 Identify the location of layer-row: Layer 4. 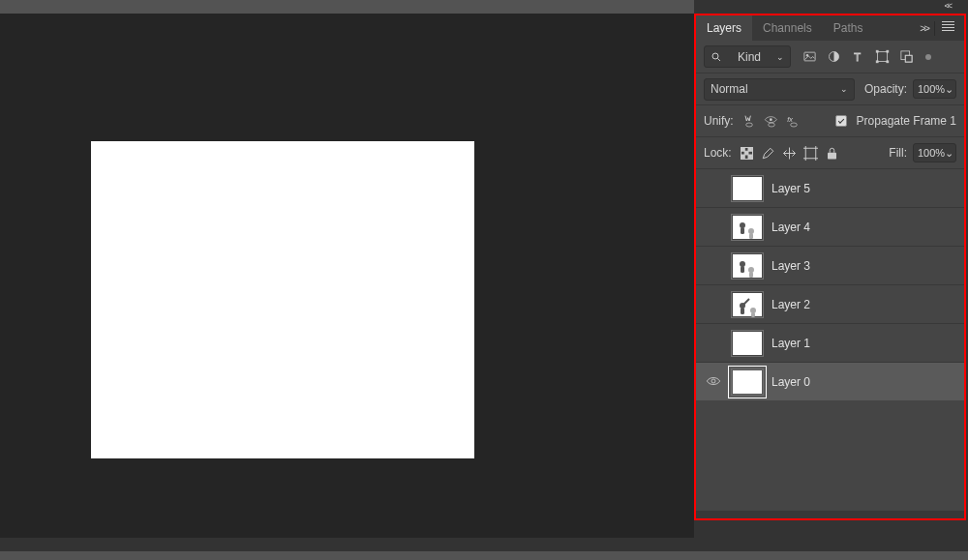
(831, 226).